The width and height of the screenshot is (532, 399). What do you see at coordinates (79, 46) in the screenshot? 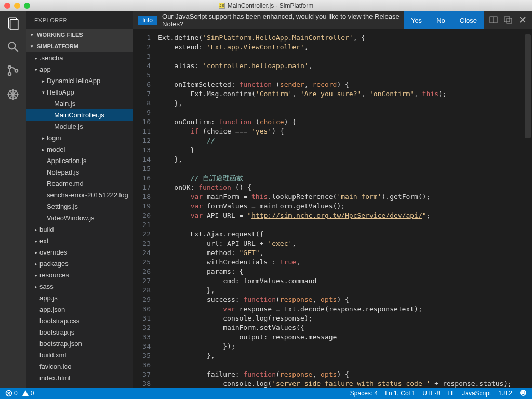
I see `project-section: ▾SIMPLATFORM` at bounding box center [79, 46].